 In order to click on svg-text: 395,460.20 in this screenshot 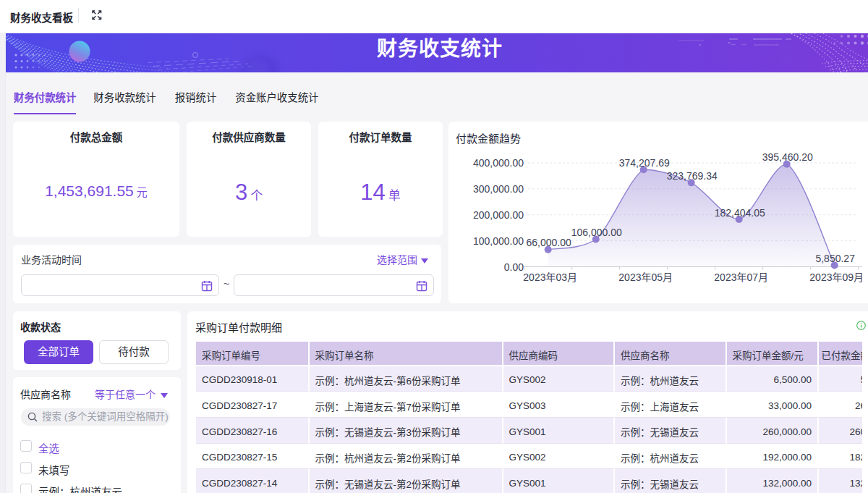, I will do `click(788, 157)`.